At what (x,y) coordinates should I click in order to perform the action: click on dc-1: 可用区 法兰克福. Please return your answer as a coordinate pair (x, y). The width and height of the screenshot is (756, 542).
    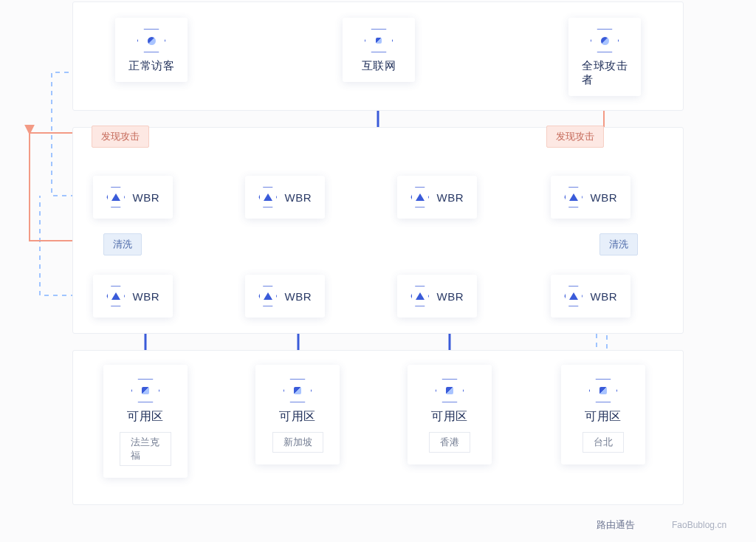
    Looking at the image, I should click on (145, 421).